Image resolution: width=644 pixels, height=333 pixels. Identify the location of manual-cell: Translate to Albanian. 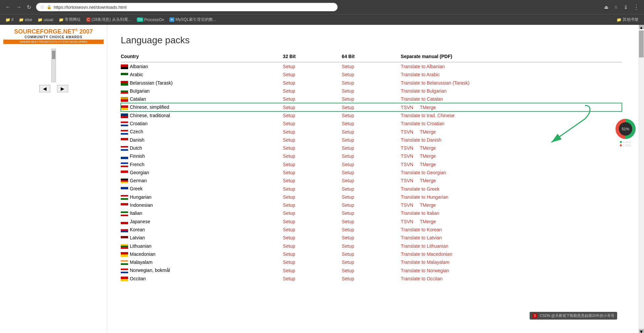
(511, 66).